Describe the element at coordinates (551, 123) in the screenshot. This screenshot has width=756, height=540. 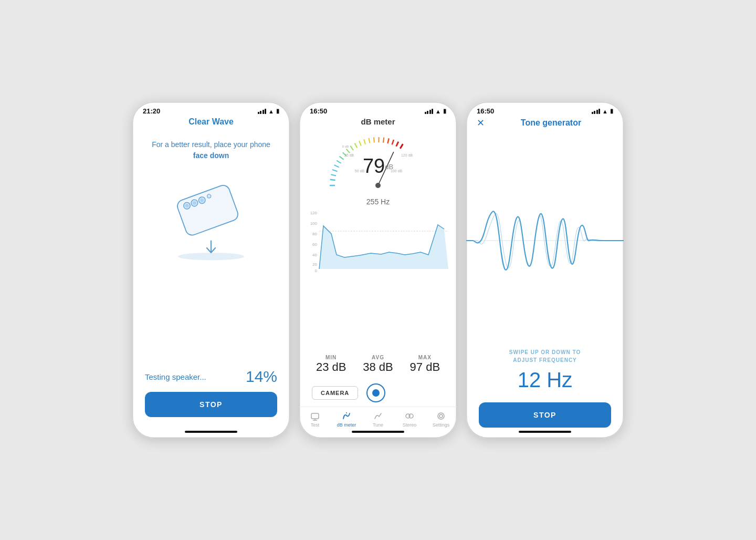
I see `screen3-title: Tone generator` at that location.